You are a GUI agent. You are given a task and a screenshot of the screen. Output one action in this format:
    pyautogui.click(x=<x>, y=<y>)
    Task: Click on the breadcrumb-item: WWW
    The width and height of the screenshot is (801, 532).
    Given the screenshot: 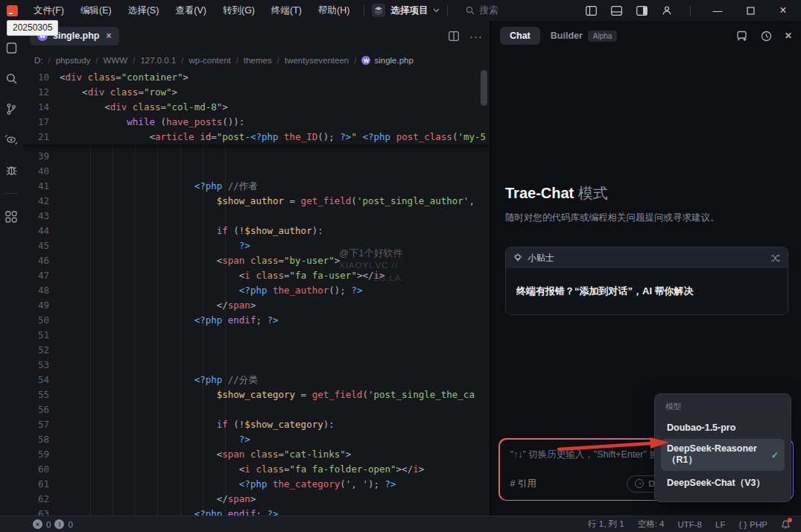 What is the action you would take?
    pyautogui.click(x=116, y=60)
    